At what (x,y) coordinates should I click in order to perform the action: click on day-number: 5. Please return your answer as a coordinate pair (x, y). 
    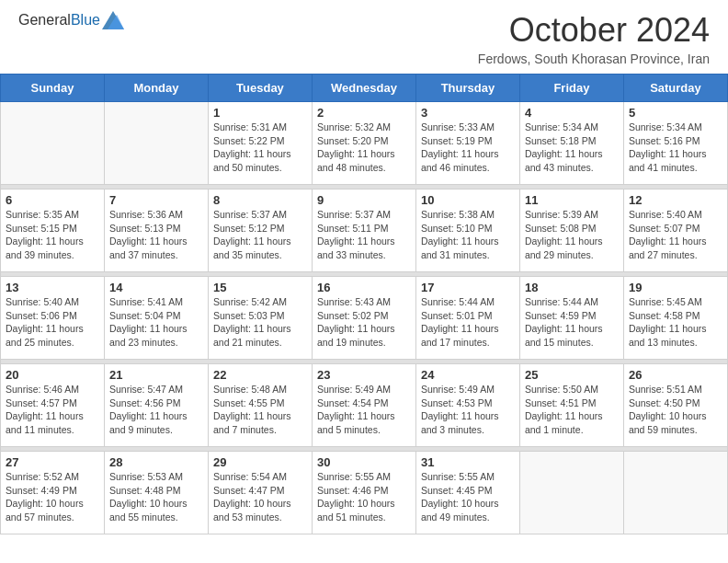
    Looking at the image, I should click on (676, 112).